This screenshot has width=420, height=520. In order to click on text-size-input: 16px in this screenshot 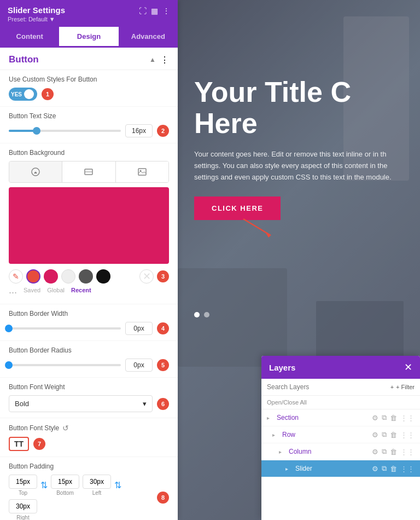, I will do `click(139, 131)`.